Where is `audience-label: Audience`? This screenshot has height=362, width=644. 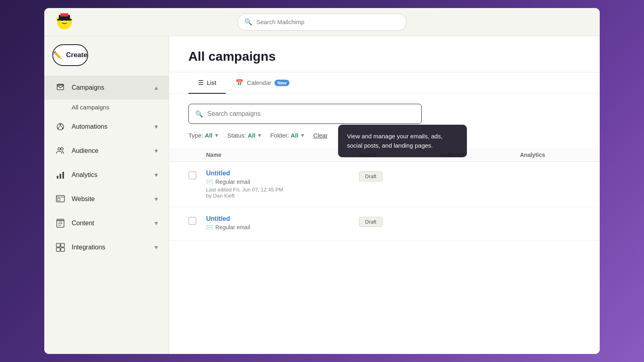 audience-label: Audience is located at coordinates (113, 151).